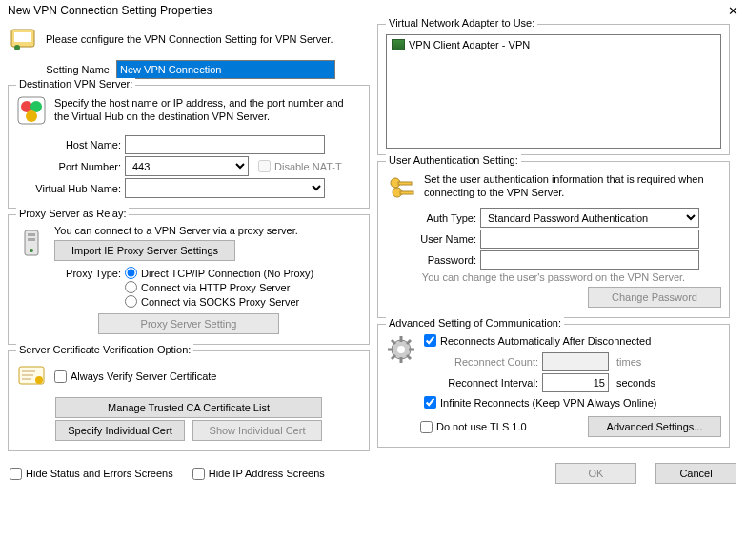 Image resolution: width=746 pixels, height=560 pixels. I want to click on hide-ip-label: Hide IP Address Screens, so click(267, 473).